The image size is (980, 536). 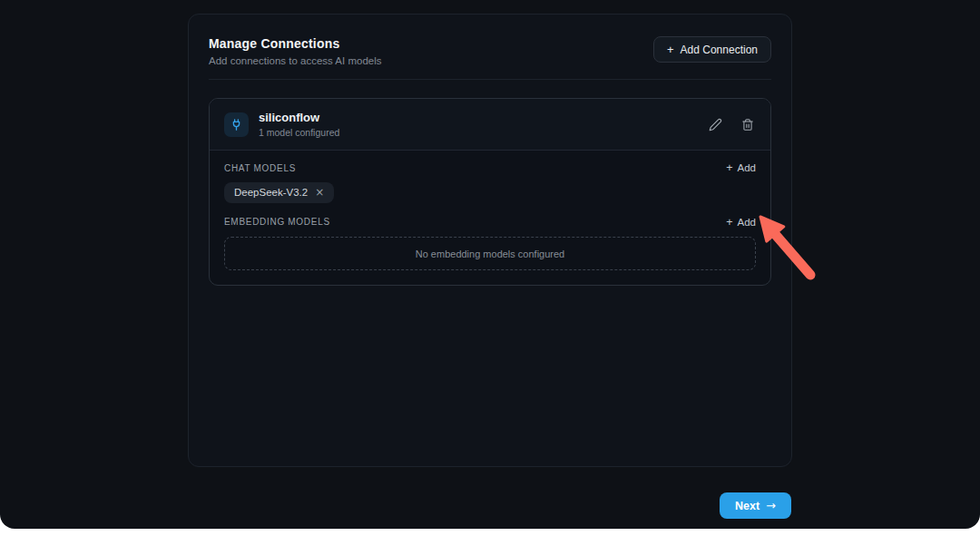 What do you see at coordinates (755, 506) in the screenshot?
I see `next-button: Next →` at bounding box center [755, 506].